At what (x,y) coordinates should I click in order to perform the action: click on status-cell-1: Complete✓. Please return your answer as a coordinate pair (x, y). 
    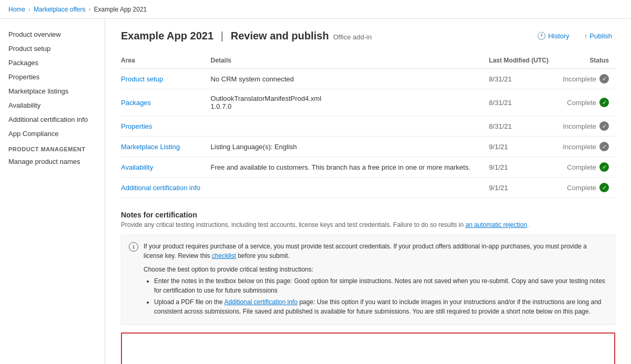
    Looking at the image, I should click on (588, 103).